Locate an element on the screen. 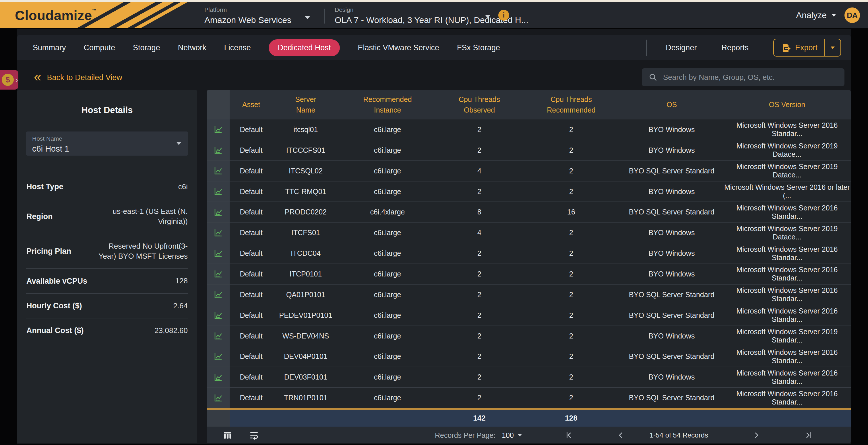 The image size is (868, 445). header-recommended-instance: Recommended Instance is located at coordinates (388, 105).